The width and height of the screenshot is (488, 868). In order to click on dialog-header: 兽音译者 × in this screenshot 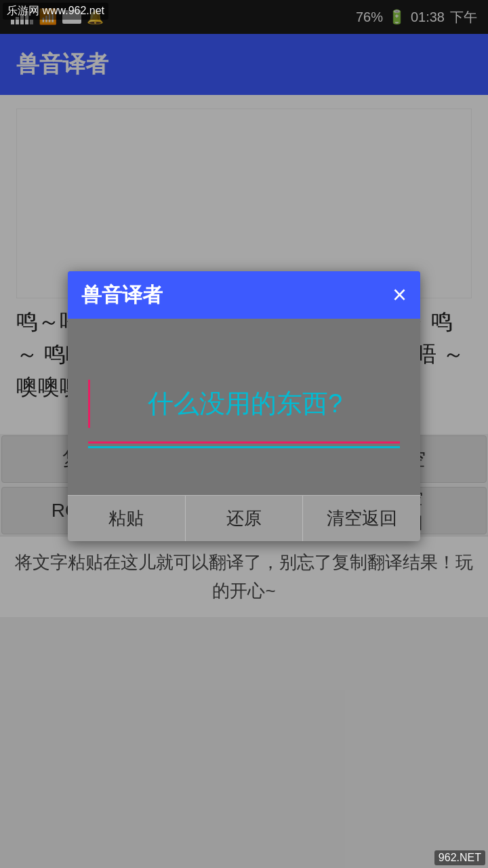, I will do `click(244, 295)`.